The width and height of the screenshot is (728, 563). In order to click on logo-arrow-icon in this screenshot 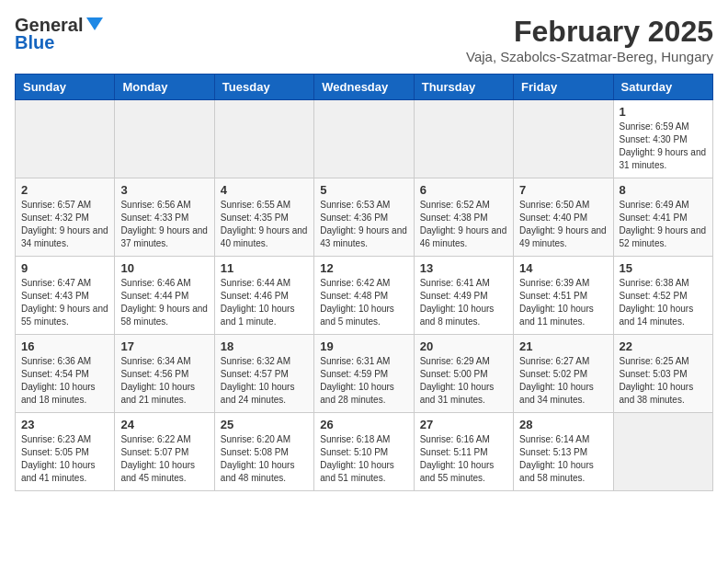, I will do `click(95, 26)`.